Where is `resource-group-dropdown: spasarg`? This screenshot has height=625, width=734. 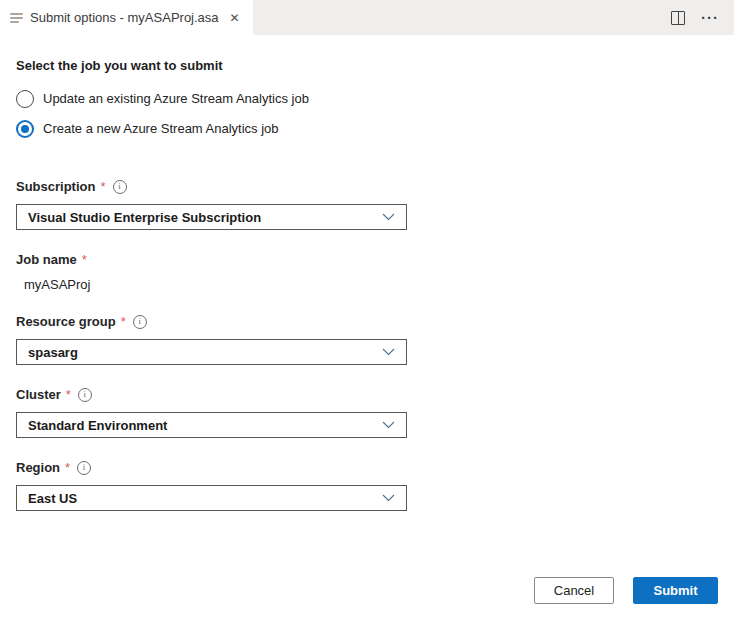 resource-group-dropdown: spasarg is located at coordinates (212, 352).